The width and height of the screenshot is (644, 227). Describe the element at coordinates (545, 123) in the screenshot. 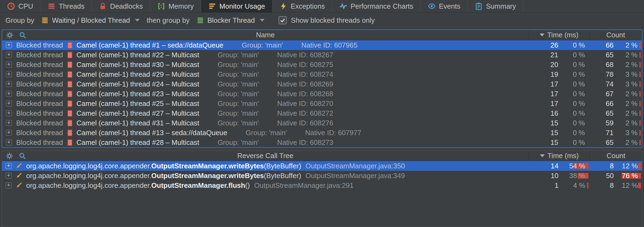

I see `time-value: 15` at that location.